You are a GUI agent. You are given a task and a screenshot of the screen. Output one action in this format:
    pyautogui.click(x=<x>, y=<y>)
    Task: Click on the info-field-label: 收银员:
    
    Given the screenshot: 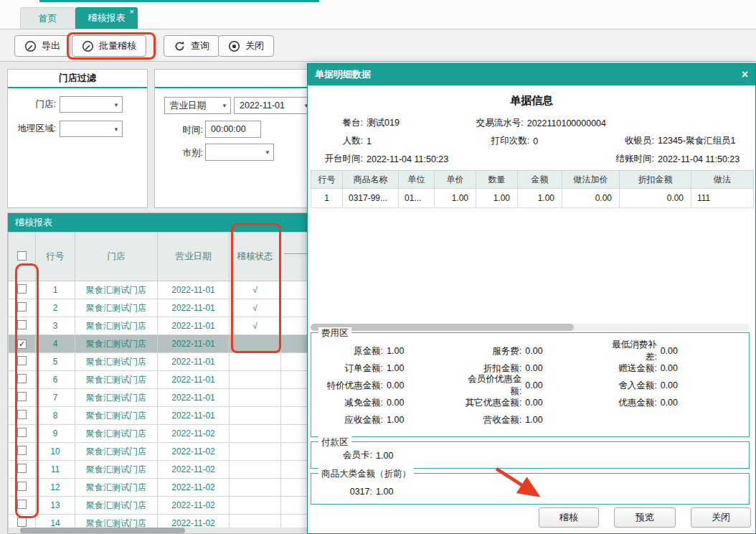 What is the action you would take?
    pyautogui.click(x=632, y=141)
    